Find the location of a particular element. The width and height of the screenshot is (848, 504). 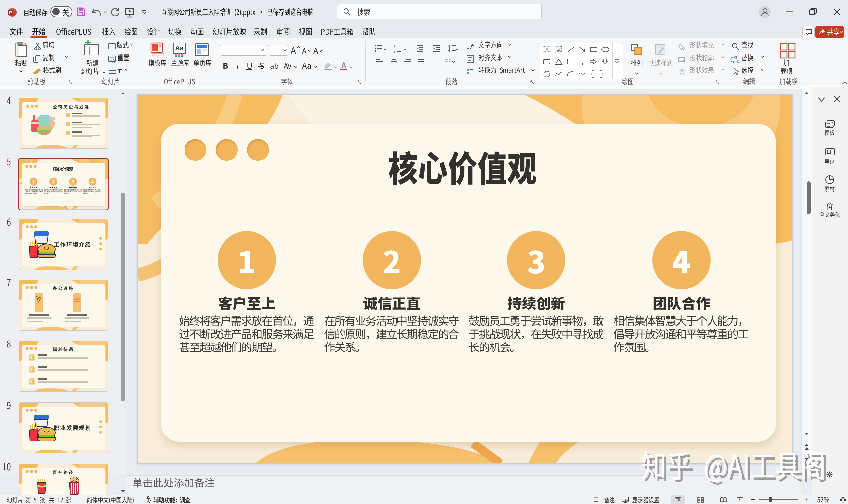

svg-text: A is located at coordinates (547, 50).